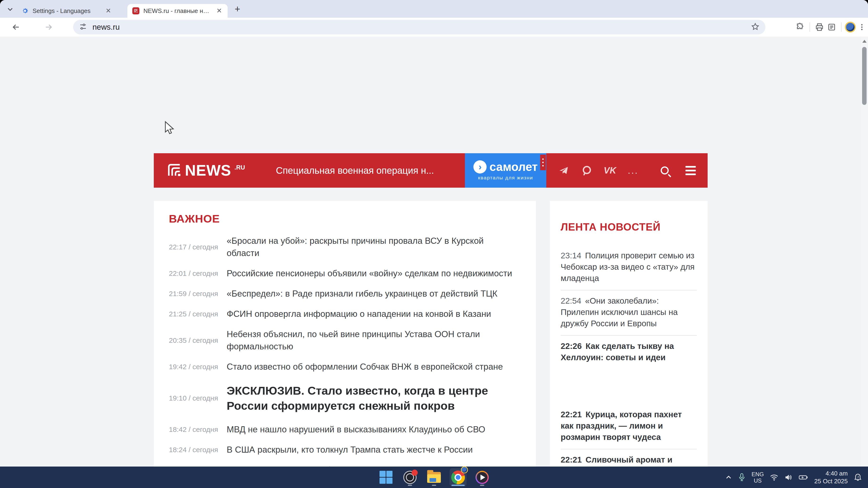 This screenshot has width=868, height=488. Describe the element at coordinates (198, 430) in the screenshot. I see `news-time: 18:42 / сегодня` at that location.